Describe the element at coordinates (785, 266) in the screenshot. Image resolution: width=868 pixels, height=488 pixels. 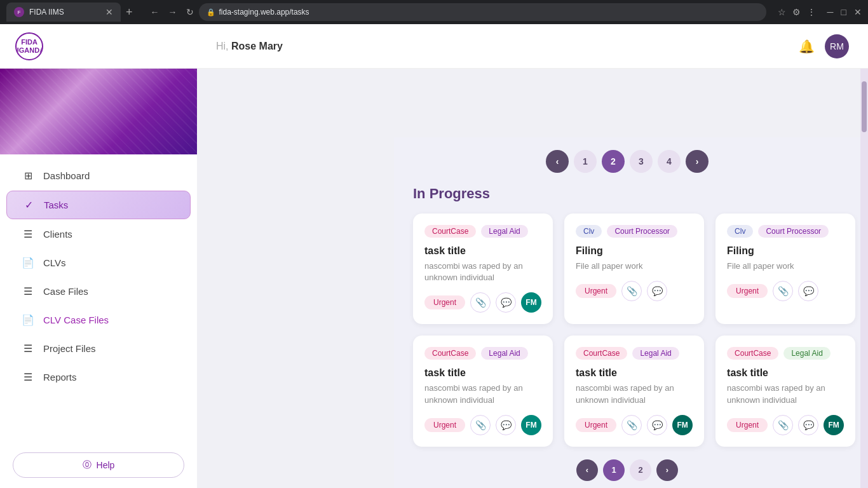
I see `card-description: File all paper work` at that location.